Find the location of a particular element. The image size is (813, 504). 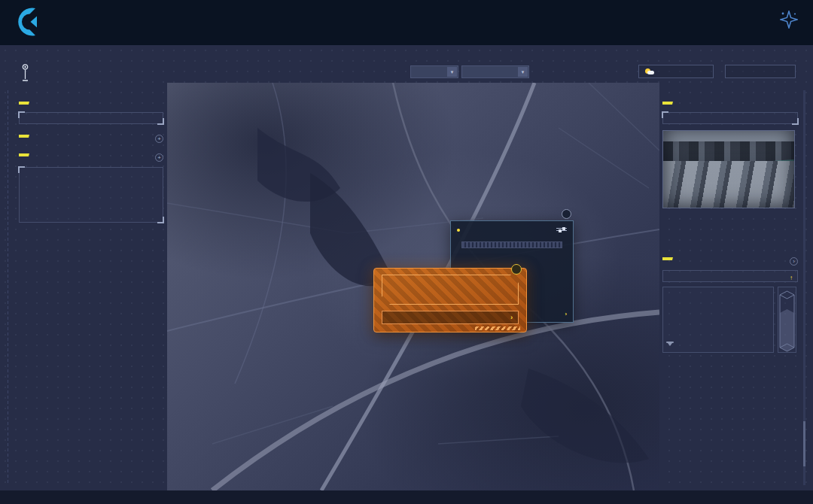

right-scrollbar is located at coordinates (804, 287).